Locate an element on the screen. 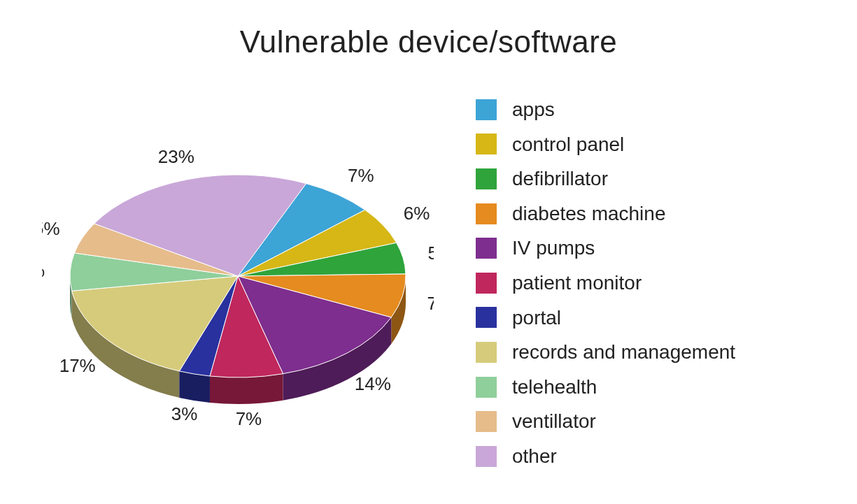 The height and width of the screenshot is (504, 857). legend-item: apps is located at coordinates (651, 110).